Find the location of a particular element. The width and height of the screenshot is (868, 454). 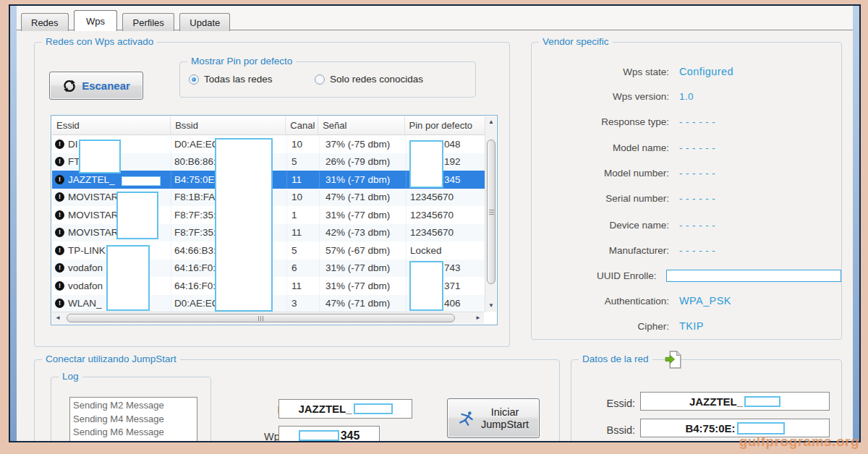

cell-essid: vodafon is located at coordinates (85, 286).